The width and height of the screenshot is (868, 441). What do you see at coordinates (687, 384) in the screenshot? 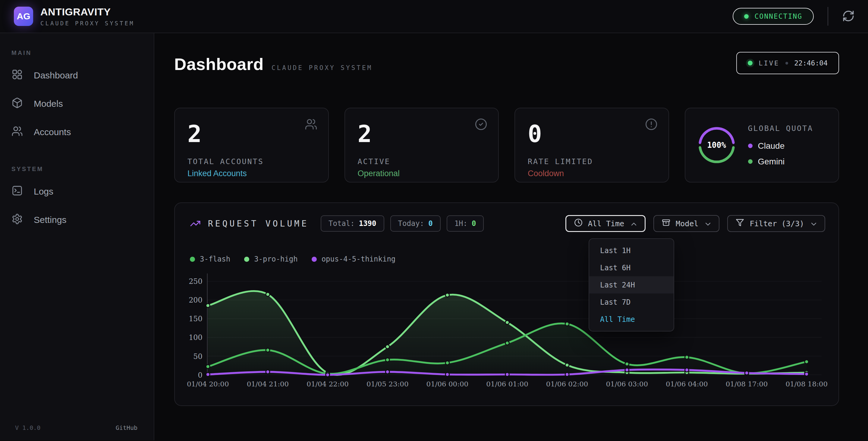
I see `svg-text: 01/06 04:00` at bounding box center [687, 384].